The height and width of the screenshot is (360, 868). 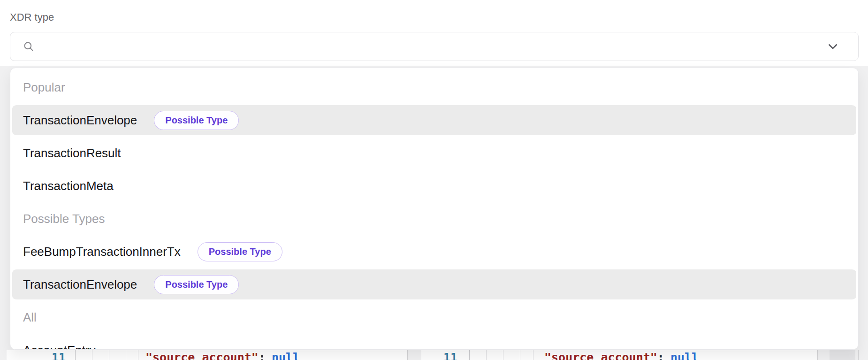 What do you see at coordinates (434, 317) in the screenshot?
I see `section-header-all: All` at bounding box center [434, 317].